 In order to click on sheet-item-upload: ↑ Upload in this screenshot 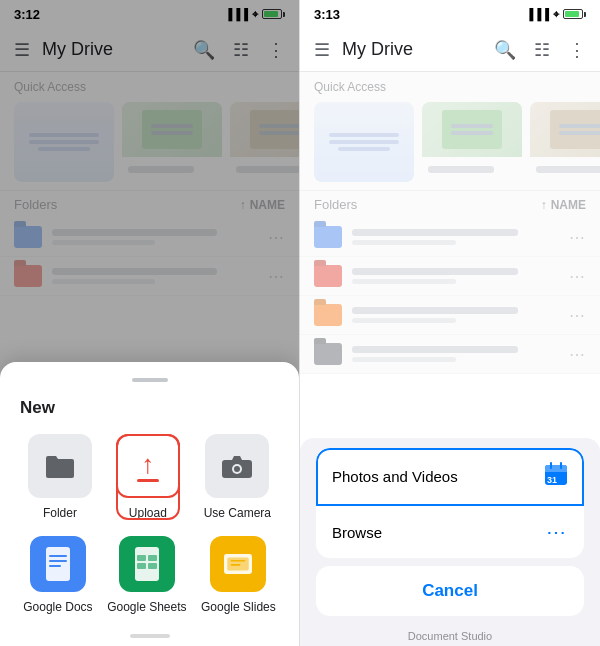, I will do `click(148, 477)`.